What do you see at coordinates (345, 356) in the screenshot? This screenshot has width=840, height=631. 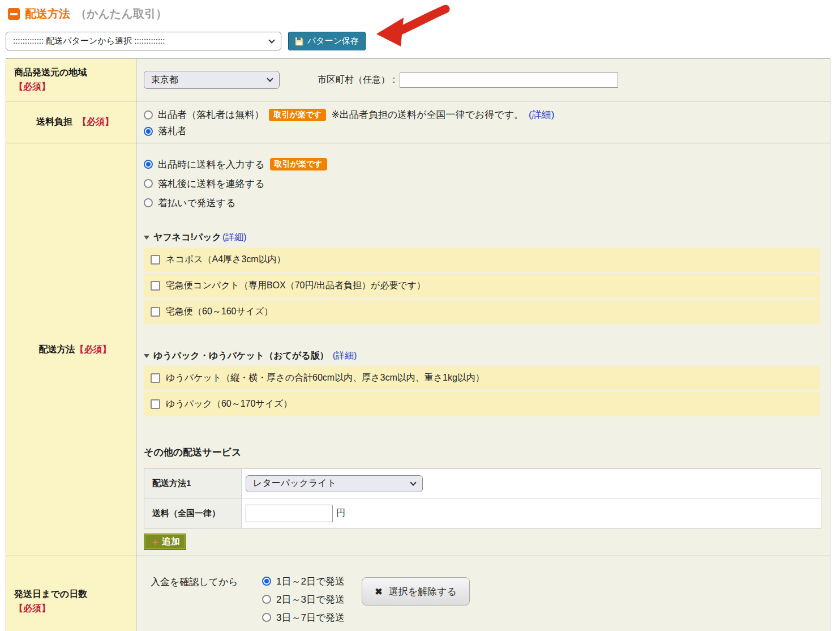 I see `yupack-detail-link: (詳細)` at bounding box center [345, 356].